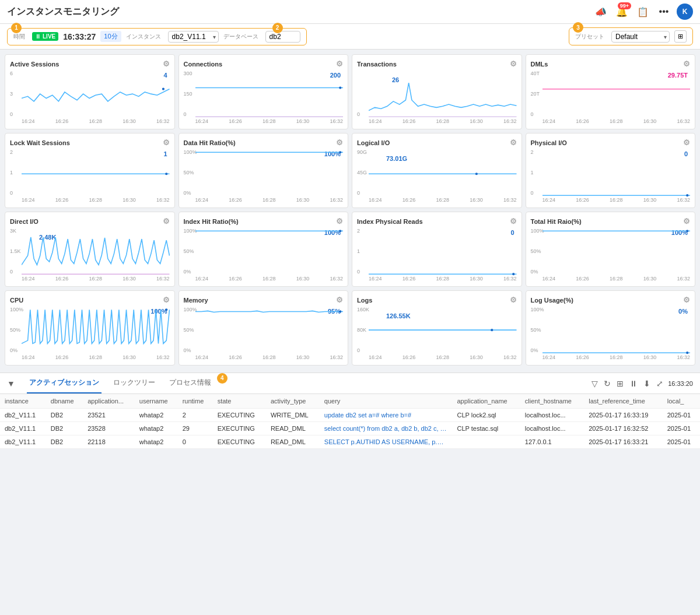  I want to click on live-badge: ⏸ LIVE, so click(46, 36).